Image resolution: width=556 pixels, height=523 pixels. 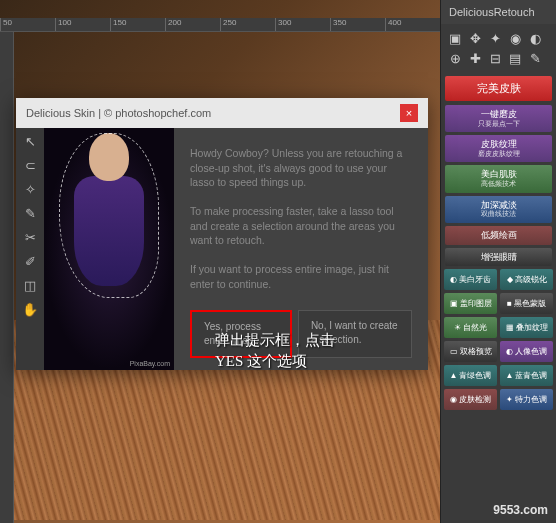 What do you see at coordinates (412, 24) in the screenshot?
I see `ruler-mark: 400` at bounding box center [412, 24].